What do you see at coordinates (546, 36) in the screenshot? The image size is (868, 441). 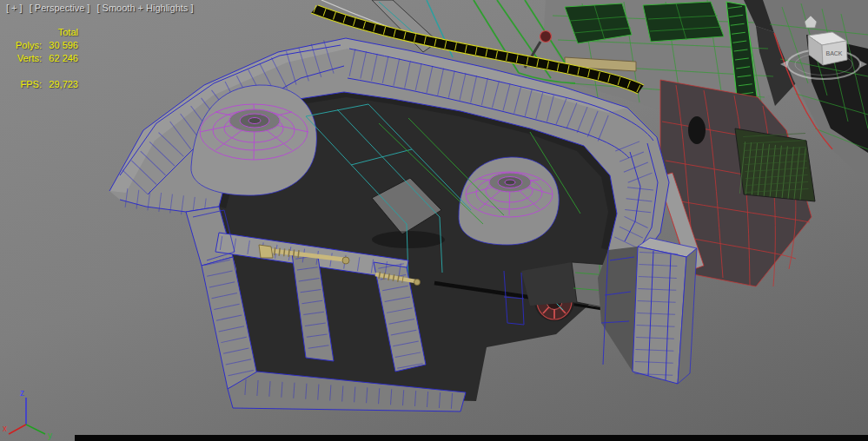 I see `steering-joint` at bounding box center [546, 36].